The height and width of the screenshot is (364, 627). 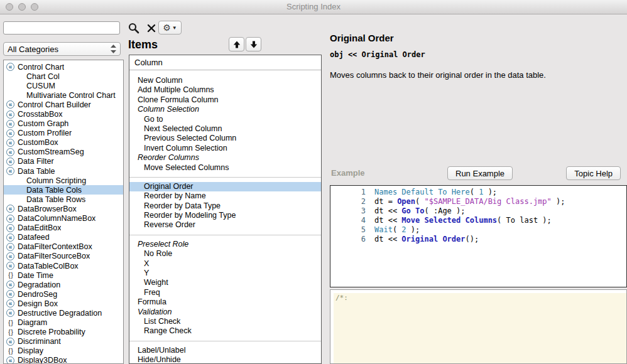 I want to click on category-label: Display, so click(x=30, y=351).